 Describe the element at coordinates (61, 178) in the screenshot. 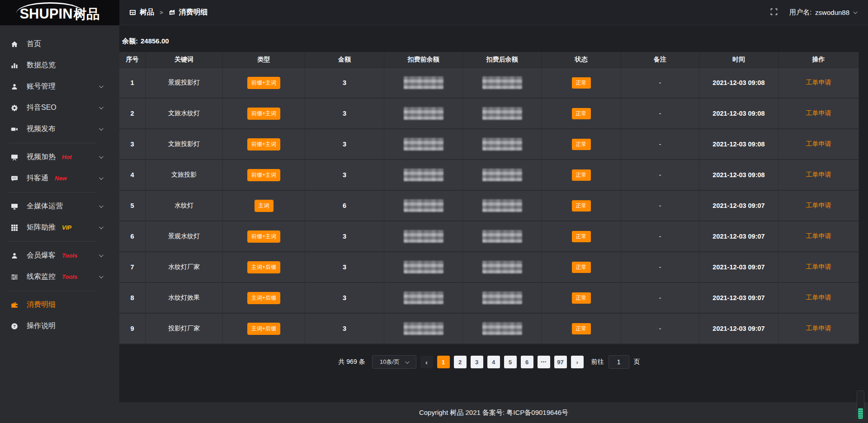

I see `sidebar-item-tag: New` at that location.